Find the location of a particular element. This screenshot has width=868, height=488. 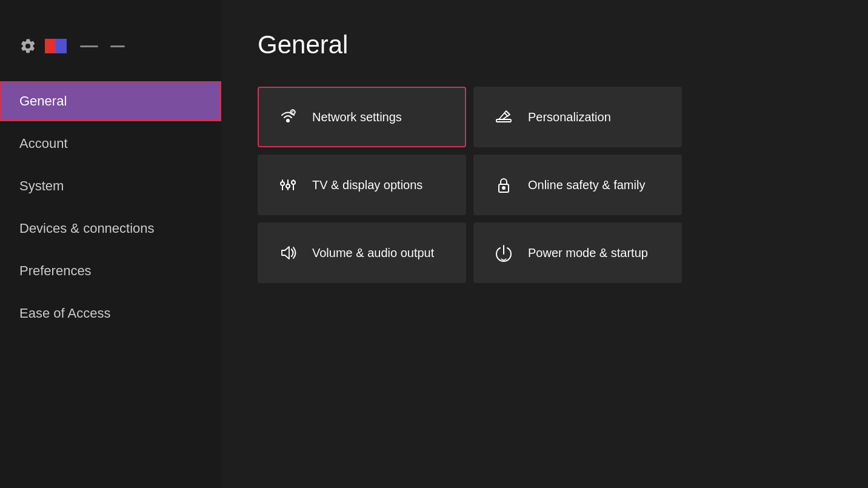

power-mode-label: Power mode & startup is located at coordinates (588, 253).